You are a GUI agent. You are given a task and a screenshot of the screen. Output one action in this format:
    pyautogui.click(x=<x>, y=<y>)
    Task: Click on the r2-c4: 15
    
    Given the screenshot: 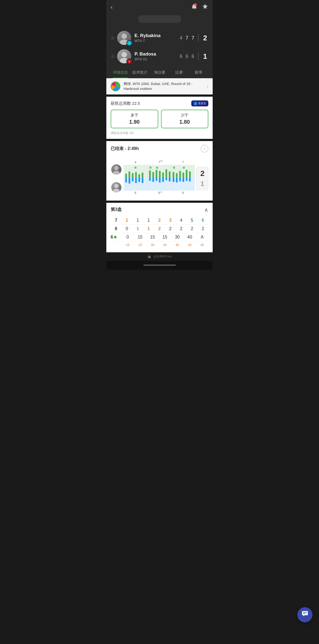 What is the action you would take?
    pyautogui.click(x=165, y=237)
    